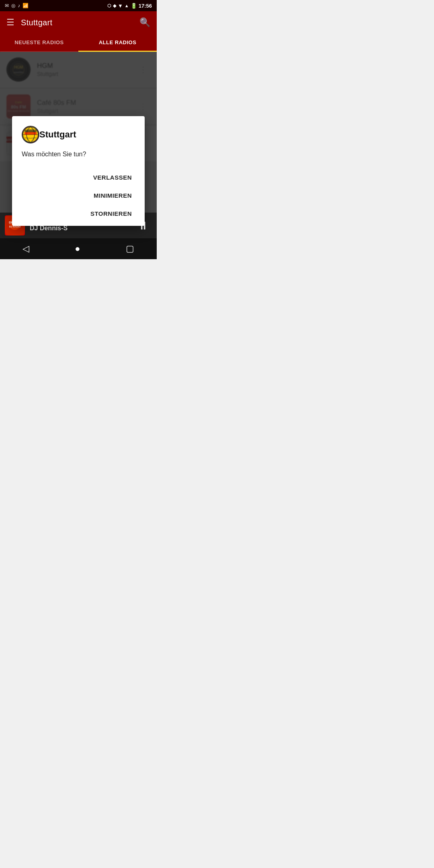 The width and height of the screenshot is (434, 868). What do you see at coordinates (13, 6) in the screenshot?
I see `camera-icon: ◎` at bounding box center [13, 6].